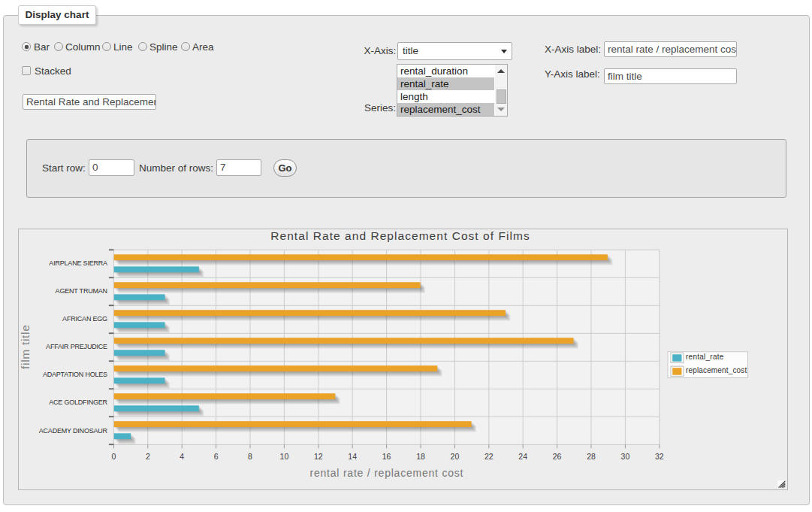  Describe the element at coordinates (352, 456) in the screenshot. I see `svg-text: 14` at that location.